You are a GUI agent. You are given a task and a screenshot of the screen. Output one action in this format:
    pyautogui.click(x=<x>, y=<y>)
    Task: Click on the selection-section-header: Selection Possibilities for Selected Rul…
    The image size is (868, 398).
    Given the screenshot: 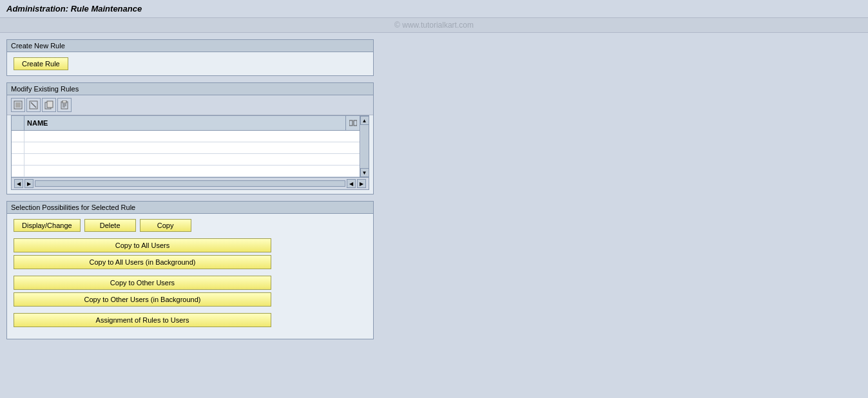 What is the action you would take?
    pyautogui.click(x=190, y=207)
    